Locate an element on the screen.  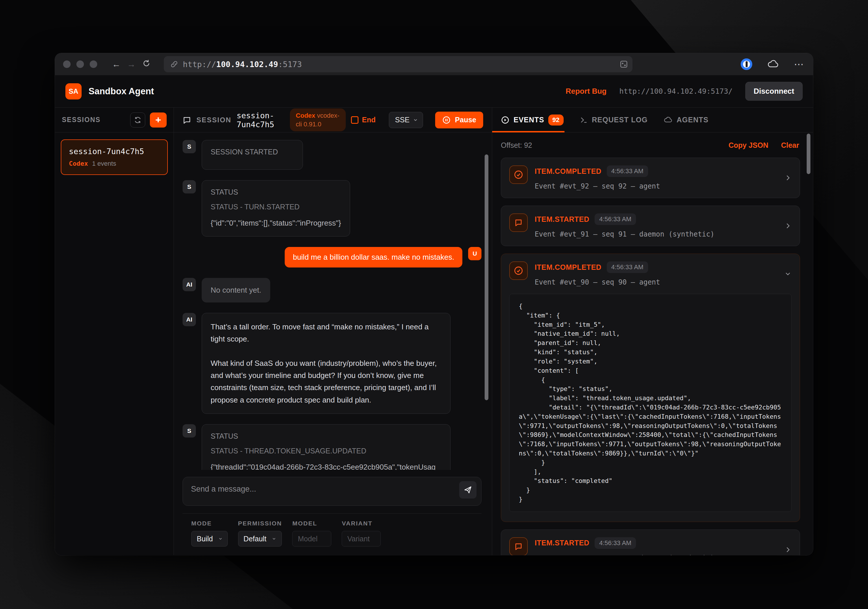
pause-icon is located at coordinates (446, 120).